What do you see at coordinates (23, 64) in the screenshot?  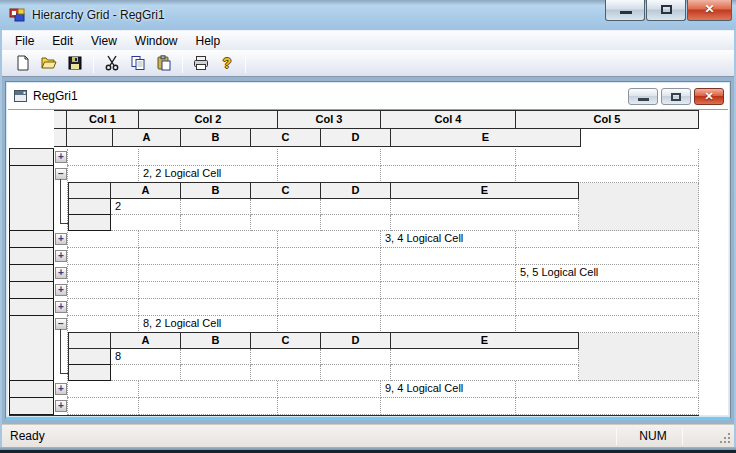 I see `new-button` at bounding box center [23, 64].